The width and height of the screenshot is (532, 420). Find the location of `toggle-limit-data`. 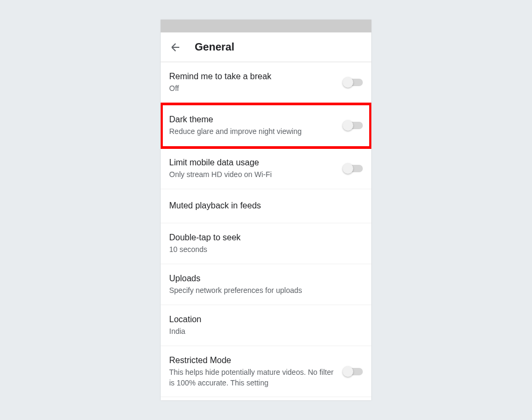

toggle-limit-data is located at coordinates (353, 169).